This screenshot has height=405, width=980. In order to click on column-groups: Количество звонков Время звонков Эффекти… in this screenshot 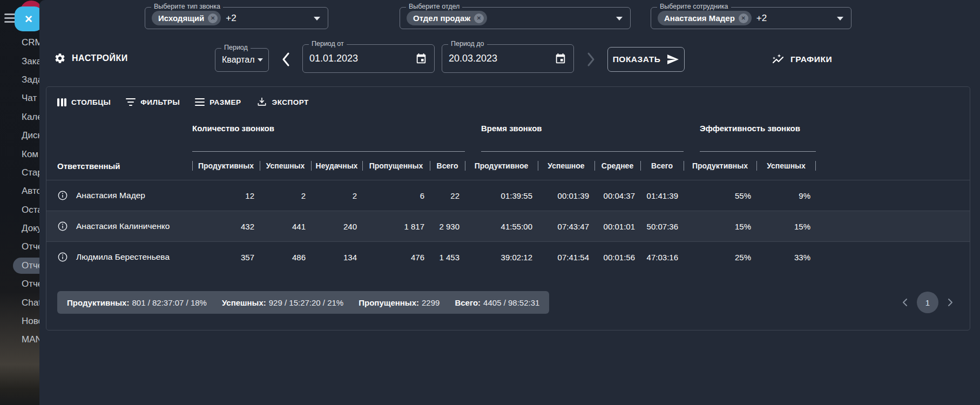, I will do `click(508, 138)`.